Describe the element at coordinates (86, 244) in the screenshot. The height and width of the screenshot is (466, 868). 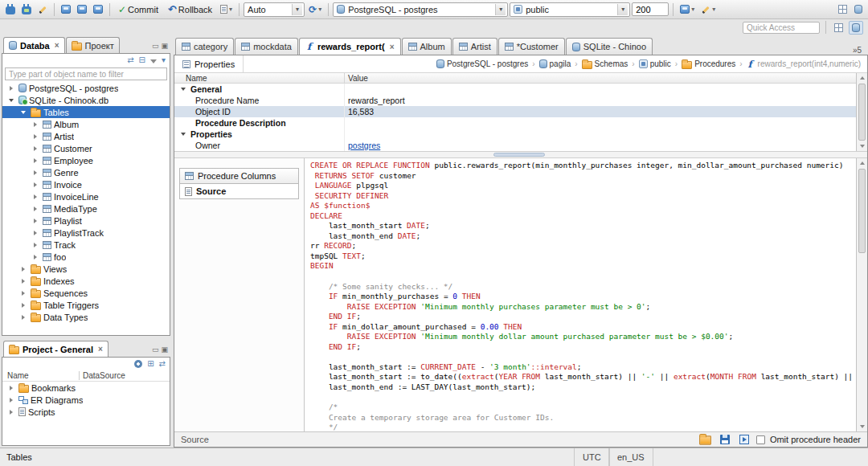
I see `tree-item-track: Track` at that location.